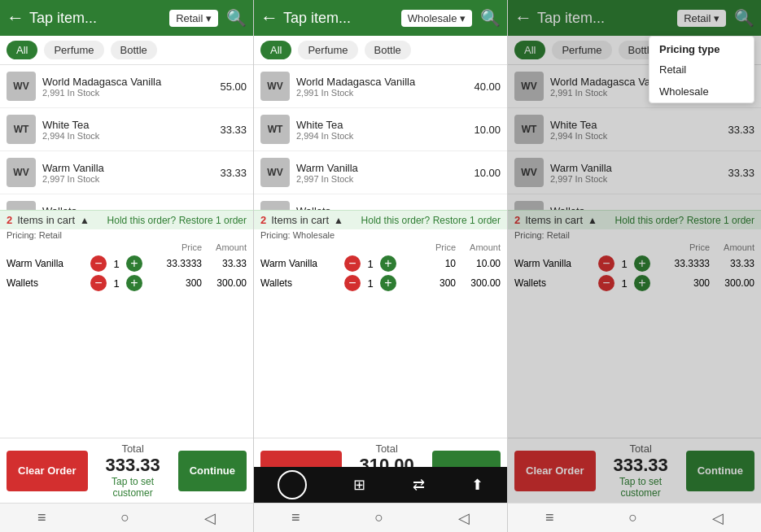 Image resolution: width=761 pixels, height=532 pixels. What do you see at coordinates (477, 485) in the screenshot?
I see `taskbar-icon-2: ⬆` at bounding box center [477, 485].